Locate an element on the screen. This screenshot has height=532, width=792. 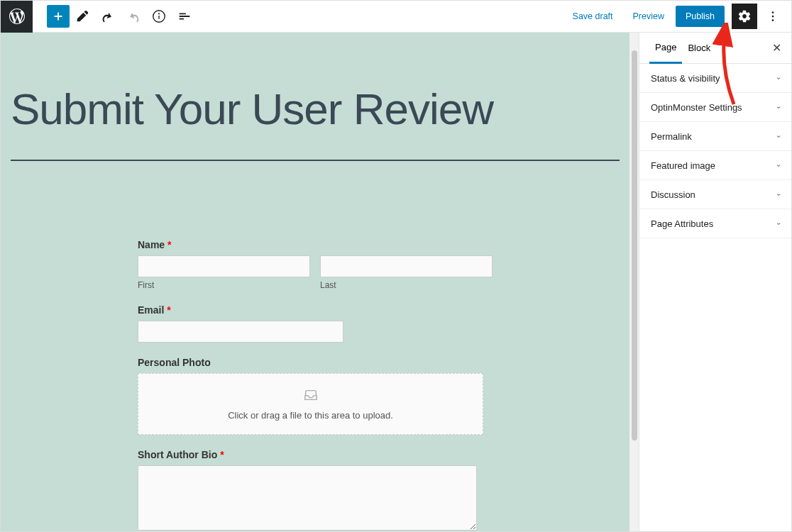
more-options-button is located at coordinates (773, 16).